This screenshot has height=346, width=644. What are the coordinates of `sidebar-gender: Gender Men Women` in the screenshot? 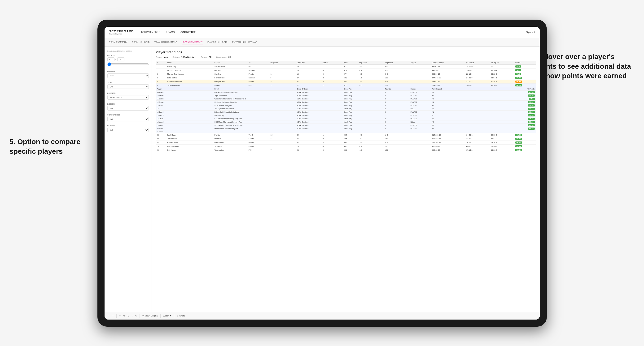 It's located at (128, 74).